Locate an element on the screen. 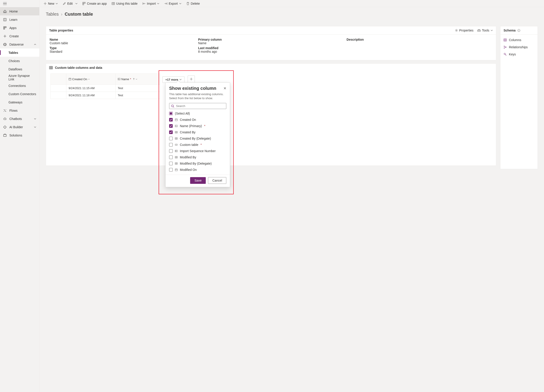  nav-sub-custom-connectors: Custom Connectors is located at coordinates (20, 94).